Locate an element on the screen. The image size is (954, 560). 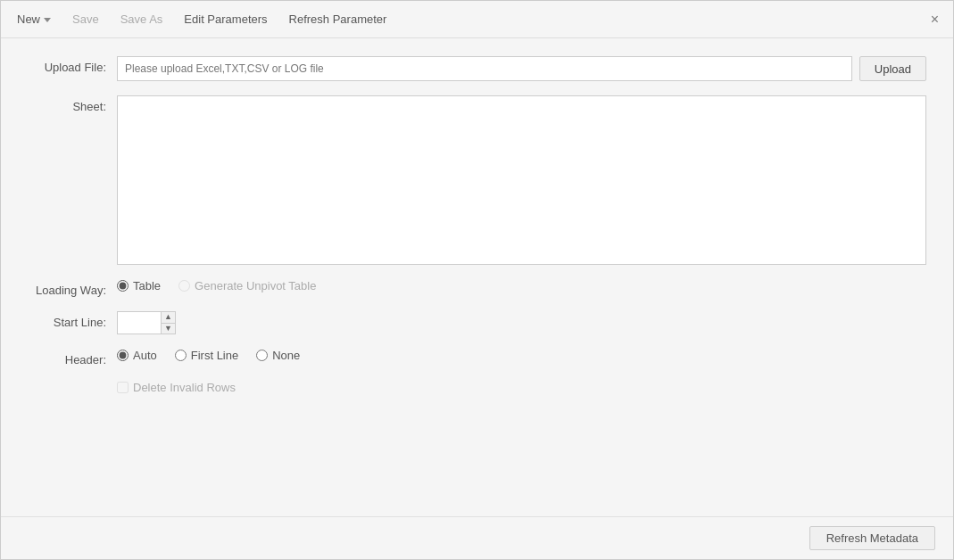
close-button: × is located at coordinates (935, 20).